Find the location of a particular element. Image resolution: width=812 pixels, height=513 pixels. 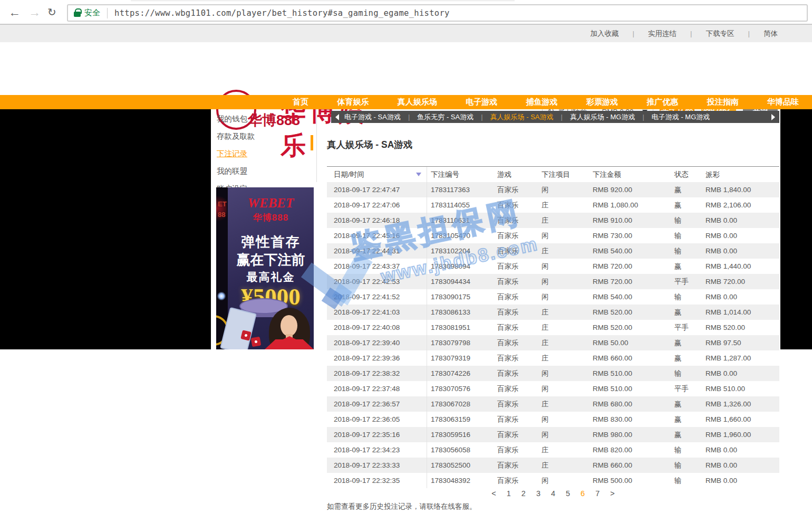

cell-bet-id: 1783086133 is located at coordinates (461, 312).